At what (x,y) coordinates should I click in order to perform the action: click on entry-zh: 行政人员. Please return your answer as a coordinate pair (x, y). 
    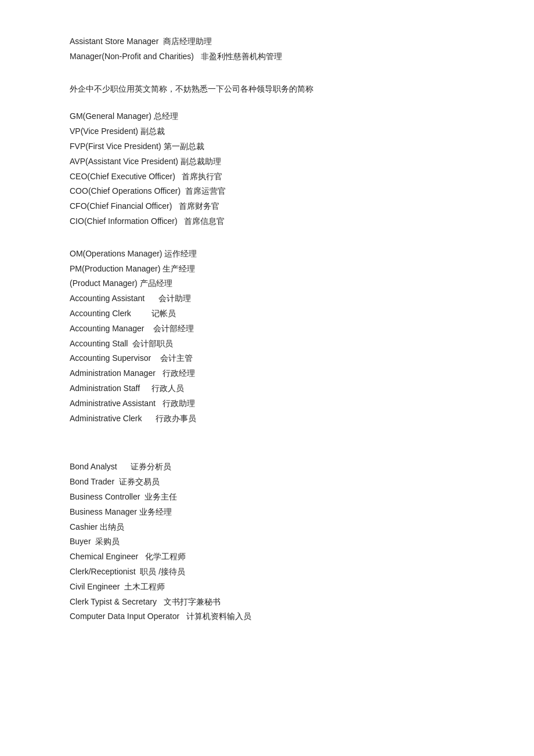
    Looking at the image, I should click on (168, 388).